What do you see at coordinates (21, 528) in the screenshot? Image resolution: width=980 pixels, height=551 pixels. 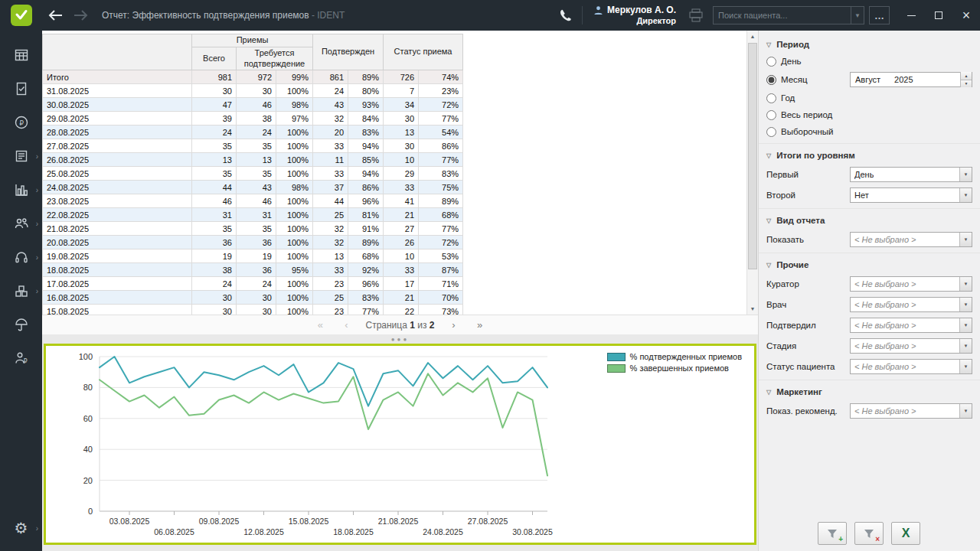 I see `sidebar-item-settings: ⚙ ›` at bounding box center [21, 528].